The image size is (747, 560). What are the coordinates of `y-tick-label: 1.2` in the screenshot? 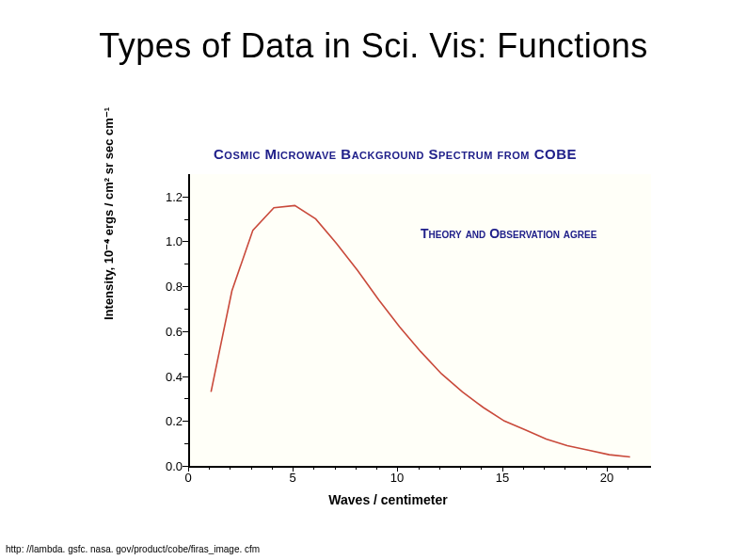 It's located at (164, 198).